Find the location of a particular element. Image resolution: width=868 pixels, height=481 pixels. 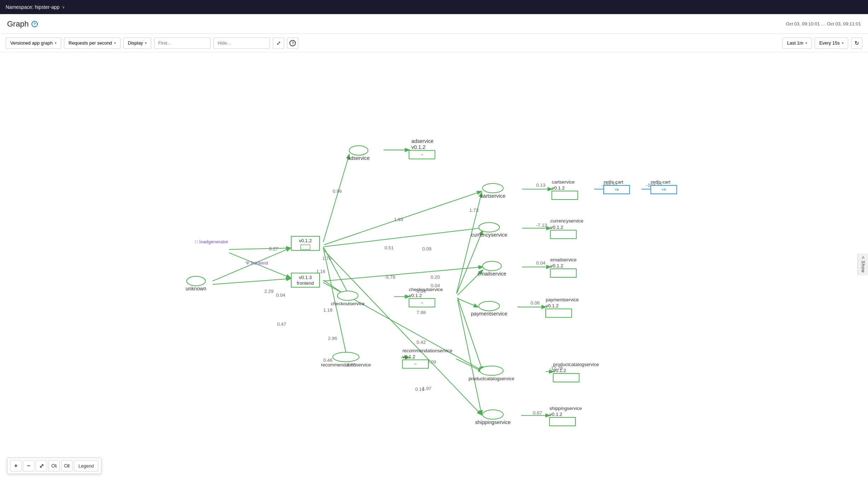

svg-text: shippingservice is located at coordinates (493, 422).